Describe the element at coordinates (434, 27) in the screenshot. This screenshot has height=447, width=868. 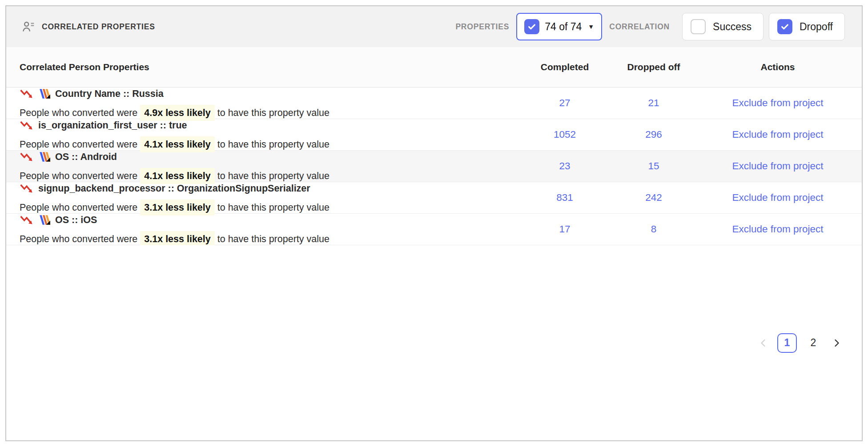
I see `panel-header: CORRELATED PROPERTIES PROPERTIES 74 of 7…` at that location.